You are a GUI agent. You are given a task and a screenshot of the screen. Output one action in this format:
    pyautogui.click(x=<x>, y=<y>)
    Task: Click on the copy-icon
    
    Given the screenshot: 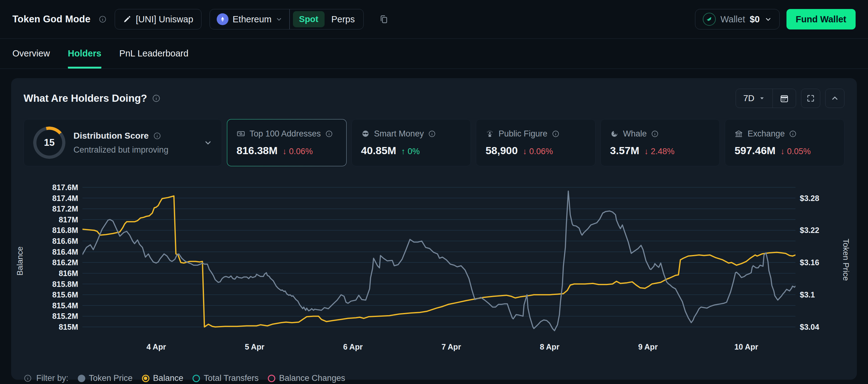 What is the action you would take?
    pyautogui.click(x=384, y=19)
    